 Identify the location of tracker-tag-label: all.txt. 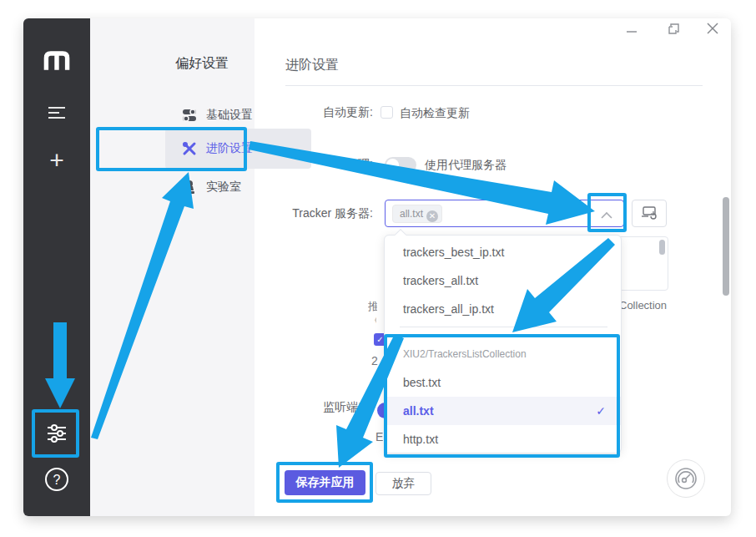
(411, 214).